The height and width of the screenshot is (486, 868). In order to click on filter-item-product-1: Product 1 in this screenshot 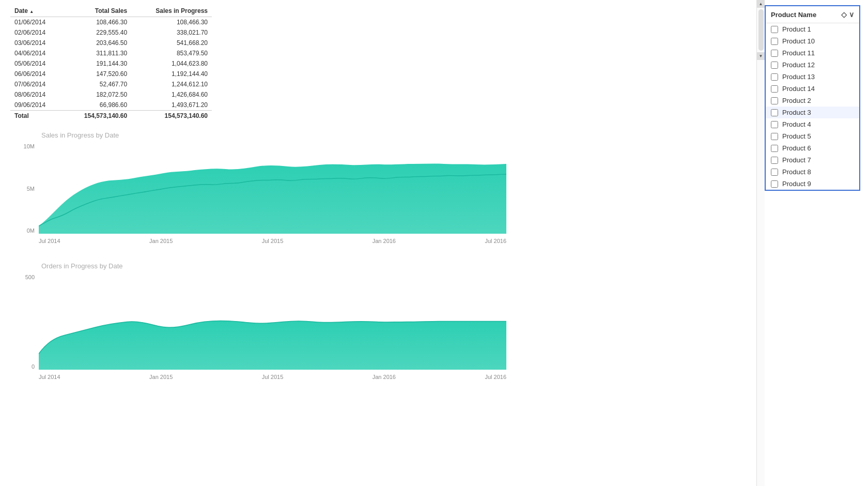, I will do `click(812, 29)`.